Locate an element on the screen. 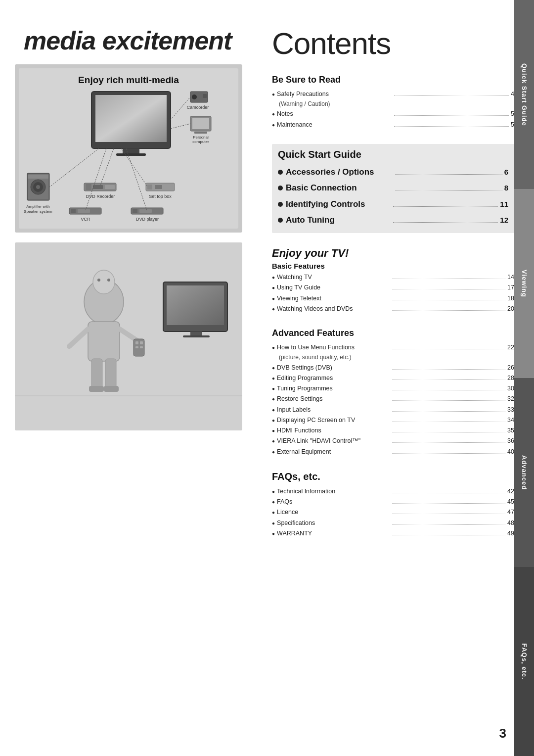 Image resolution: width=534 pixels, height=756 pixels. toc-page: 18 is located at coordinates (511, 299).